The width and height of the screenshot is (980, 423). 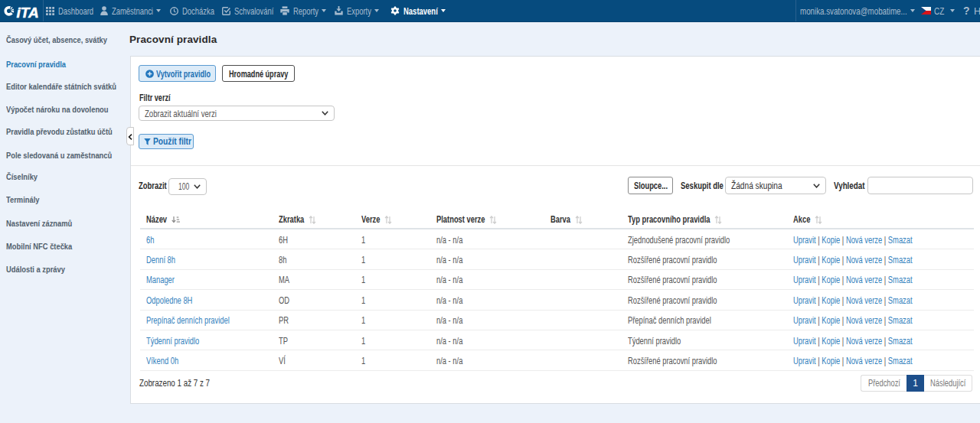 I want to click on svg-text: iTA, so click(x=28, y=12).